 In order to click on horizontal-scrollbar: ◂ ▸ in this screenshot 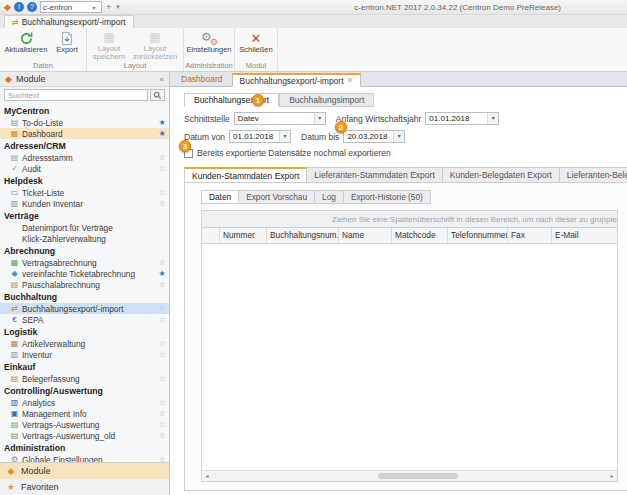, I will do `click(410, 476)`.